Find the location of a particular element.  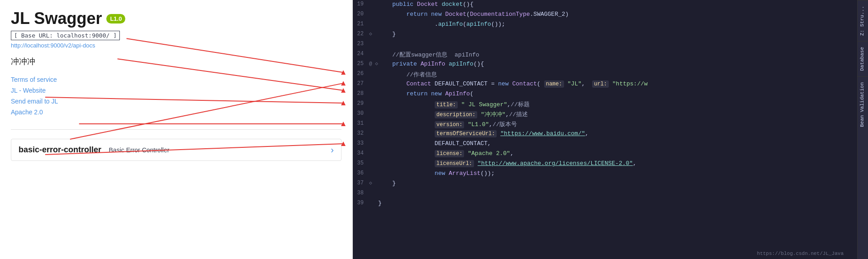

version-badge: L1.0 is located at coordinates (116, 19).